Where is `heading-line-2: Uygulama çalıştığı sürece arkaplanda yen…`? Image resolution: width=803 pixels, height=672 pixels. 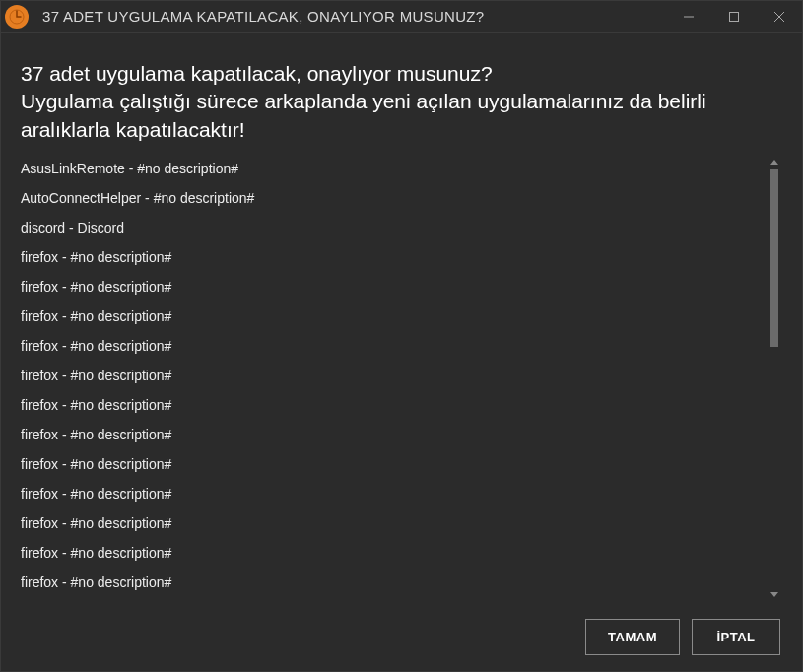
heading-line-2: Uygulama çalıştığı sürece arkaplanda yen… is located at coordinates (402, 116).